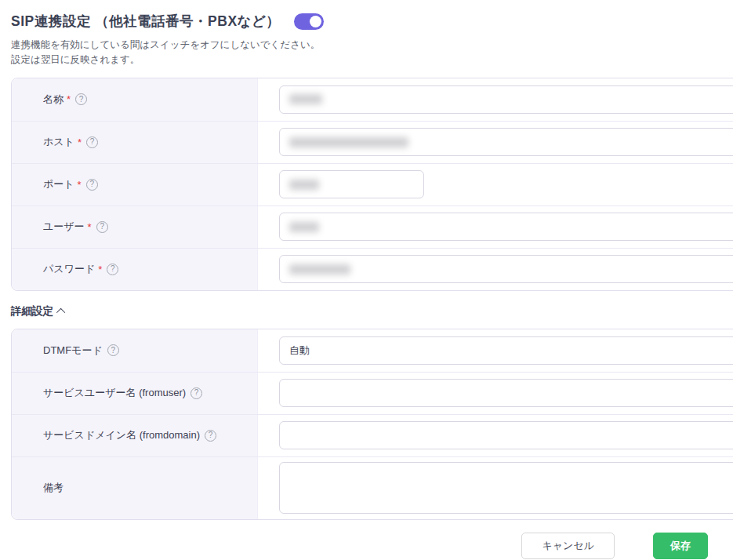 This screenshot has height=560, width=733. I want to click on field-label: DTMFモード, so click(73, 351).